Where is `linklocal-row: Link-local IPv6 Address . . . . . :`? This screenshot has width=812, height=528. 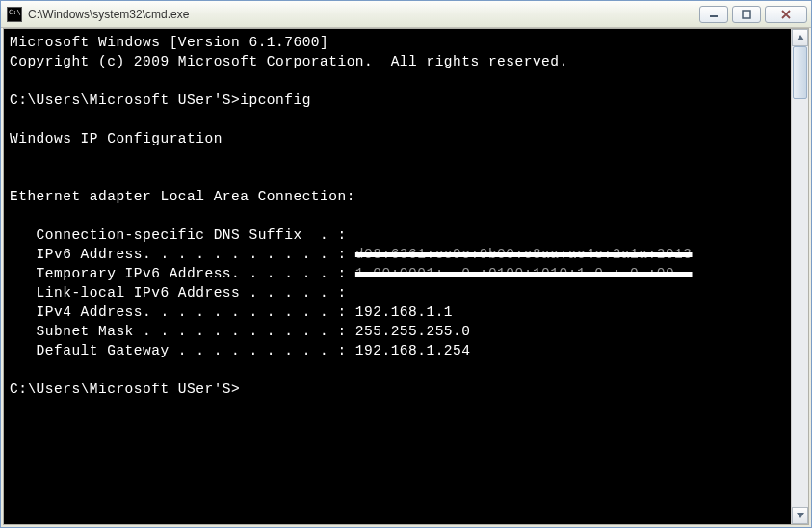
linklocal-row: Link-local IPv6 Address . . . . . : is located at coordinates (178, 293).